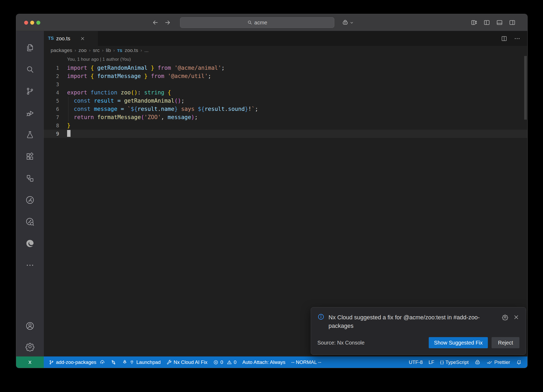 This screenshot has width=543, height=392. I want to click on cloud-upload-icon, so click(102, 362).